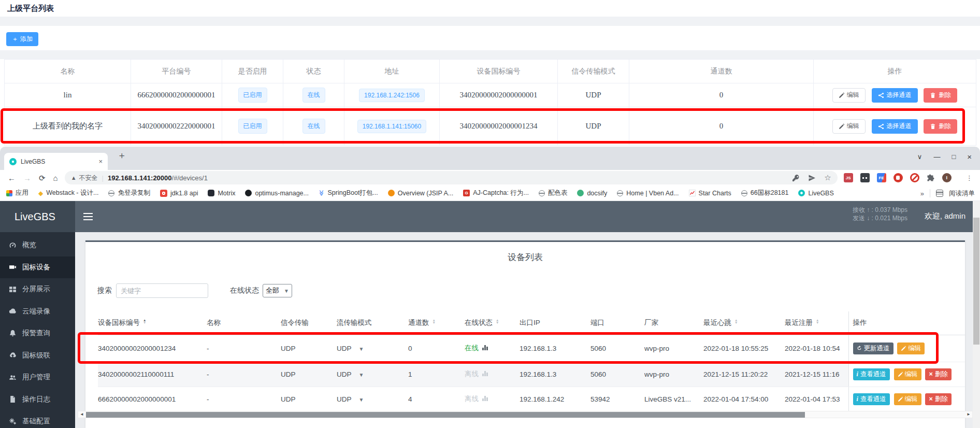  What do you see at coordinates (976, 315) in the screenshot?
I see `vertical-scrollbar` at bounding box center [976, 315].